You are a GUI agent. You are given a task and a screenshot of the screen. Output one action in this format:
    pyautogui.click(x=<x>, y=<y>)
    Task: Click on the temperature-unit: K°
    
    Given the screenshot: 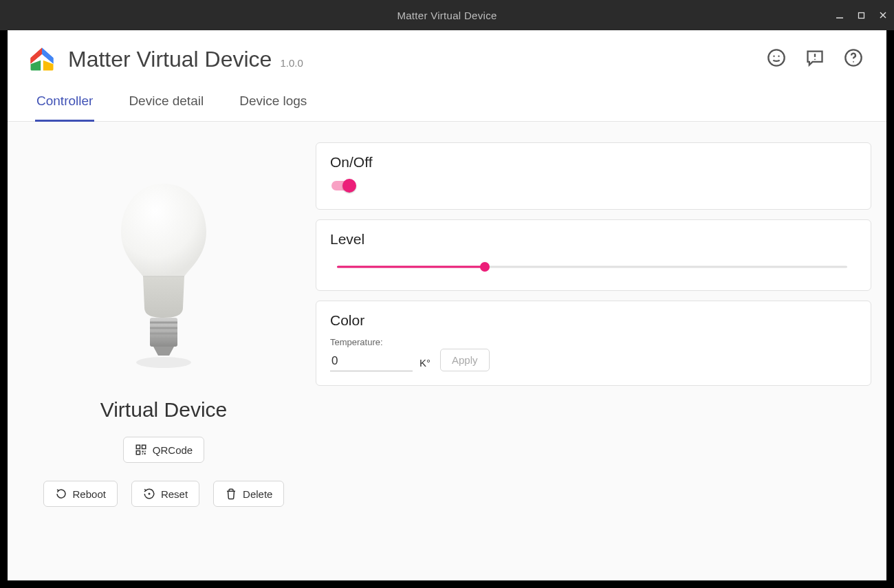 What is the action you would take?
    pyautogui.click(x=425, y=364)
    